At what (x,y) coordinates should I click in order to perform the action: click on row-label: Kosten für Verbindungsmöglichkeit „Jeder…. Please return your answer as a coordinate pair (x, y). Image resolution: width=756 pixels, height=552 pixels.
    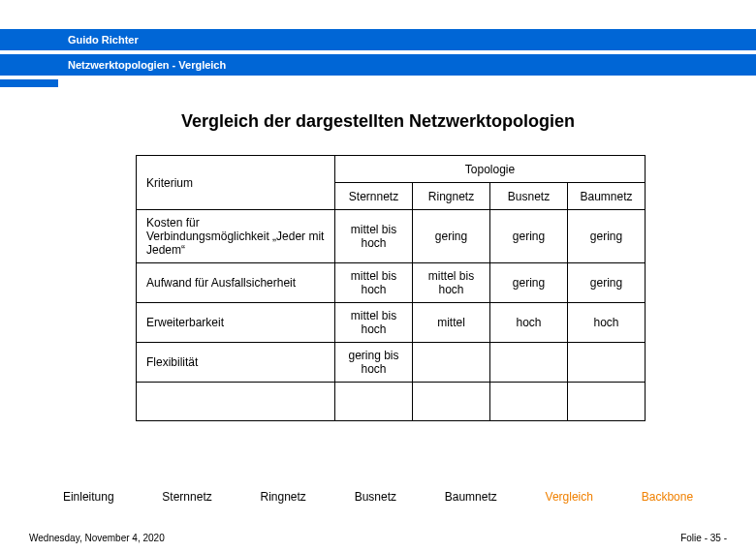
    Looking at the image, I should click on (236, 236).